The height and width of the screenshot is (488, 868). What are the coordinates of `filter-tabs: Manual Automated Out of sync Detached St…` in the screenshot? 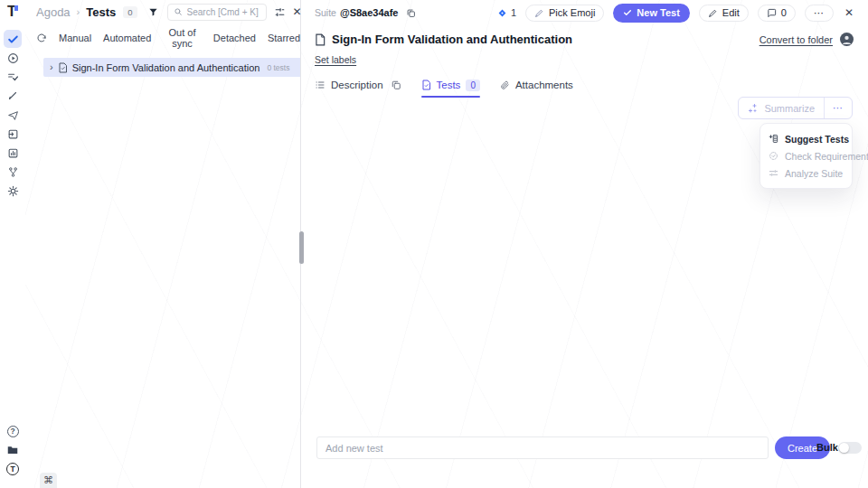 It's located at (163, 38).